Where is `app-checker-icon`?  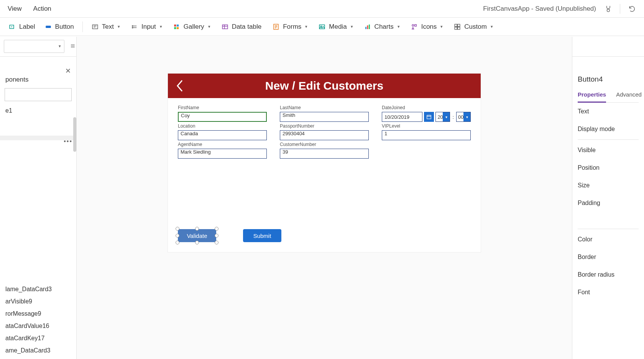
app-checker-icon is located at coordinates (608, 9).